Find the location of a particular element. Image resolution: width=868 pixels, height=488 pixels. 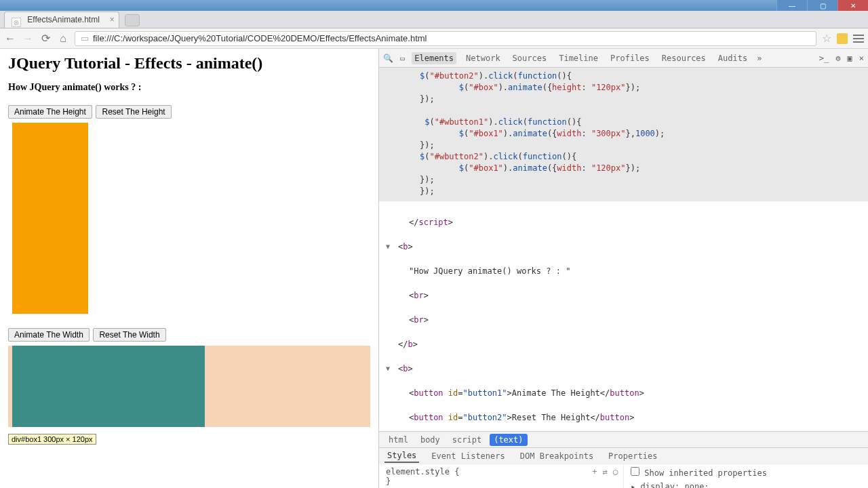

page-title: JQuery Tutorial - Effects - animate() is located at coordinates (189, 64).